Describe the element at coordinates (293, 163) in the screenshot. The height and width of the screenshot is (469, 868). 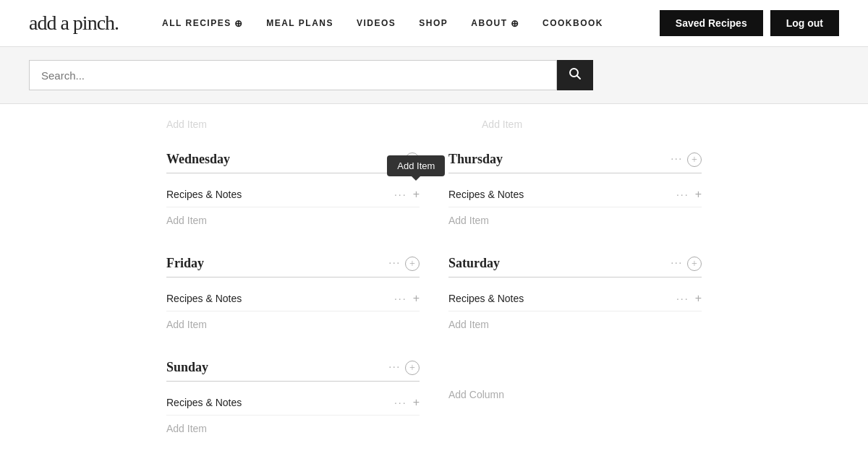
I see `wednesday-header: Wednesday ··· +` at that location.